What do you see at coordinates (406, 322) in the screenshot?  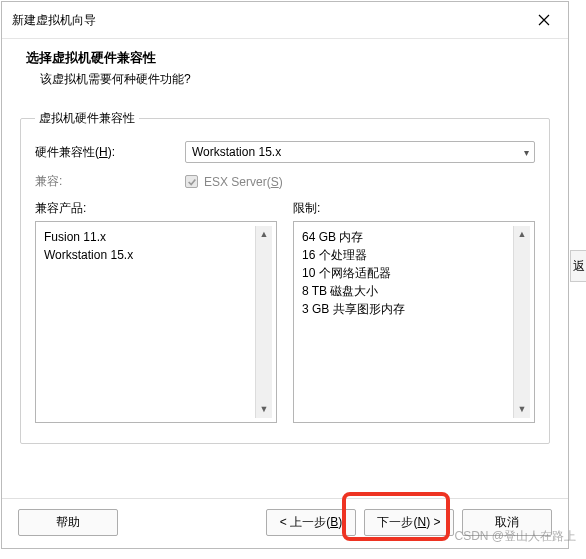 I see `limits-content: 64 GB 内存 16 个处理器 10 个网络适配器 8 TB 磁盘大小 3 G…` at bounding box center [406, 322].